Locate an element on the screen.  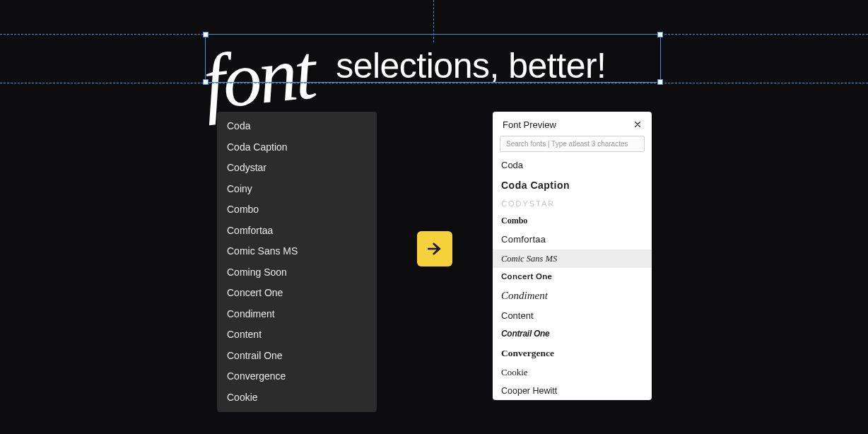
font-preview-list: Coda Coda Caption CODYSTAR Combo Comfort… is located at coordinates (573, 278).